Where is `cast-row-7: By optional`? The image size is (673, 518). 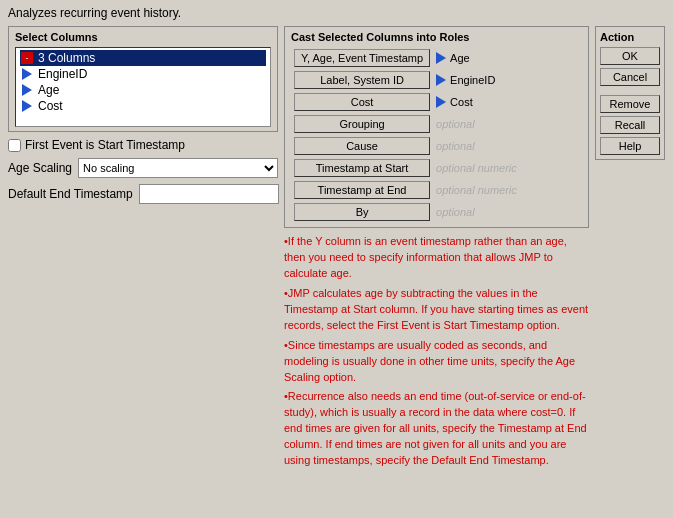
cast-row-7: By optional is located at coordinates (436, 212).